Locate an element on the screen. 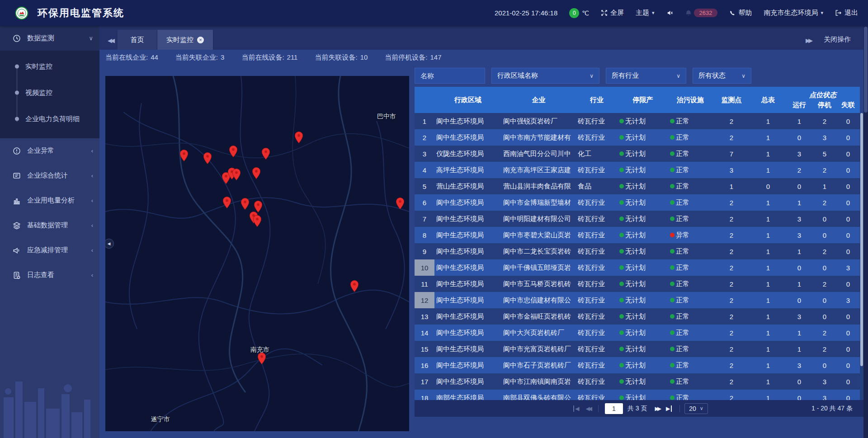 The height and width of the screenshot is (438, 868). fullscreen-button: 全屏 is located at coordinates (612, 13).